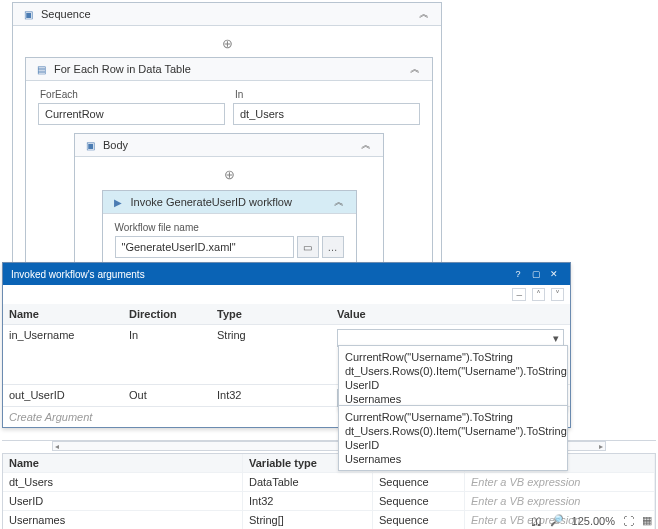 The height and width of the screenshot is (529, 658). What do you see at coordinates (326, 114) in the screenshot?
I see `foreach-collection-input: dt_Users` at bounding box center [326, 114].